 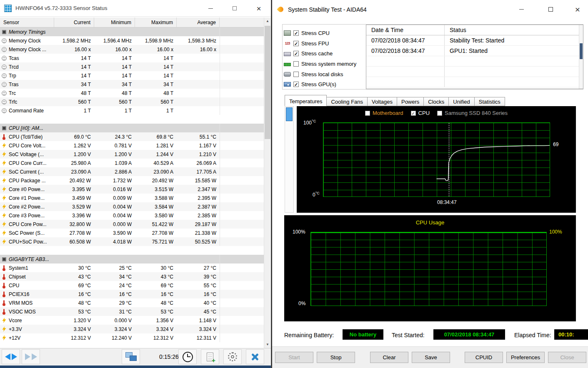 I want to click on sensor-row: PCIEX1616 °C16 °C16 °C16 °C, so click(x=132, y=294).